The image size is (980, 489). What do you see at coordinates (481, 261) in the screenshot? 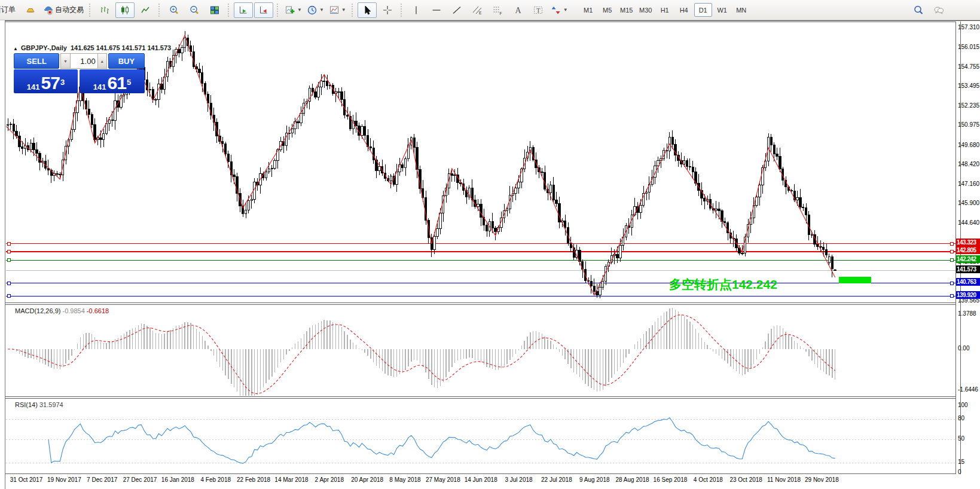
I see `hline-142.242` at bounding box center [481, 261].